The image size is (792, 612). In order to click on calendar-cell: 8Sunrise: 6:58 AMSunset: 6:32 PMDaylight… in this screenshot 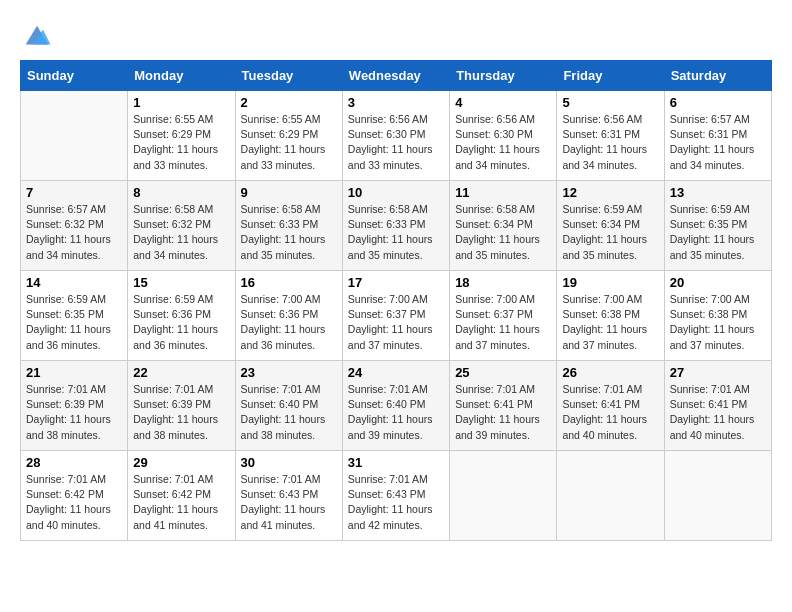, I will do `click(182, 226)`.